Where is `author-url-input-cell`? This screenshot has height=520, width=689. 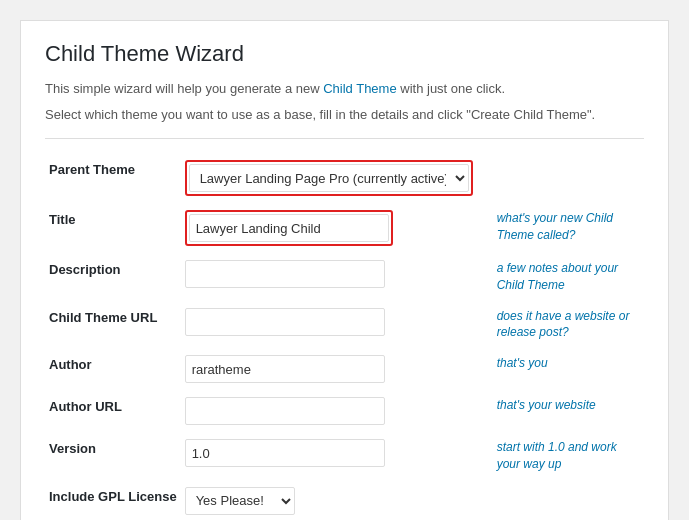
author-url-input-cell is located at coordinates (329, 411).